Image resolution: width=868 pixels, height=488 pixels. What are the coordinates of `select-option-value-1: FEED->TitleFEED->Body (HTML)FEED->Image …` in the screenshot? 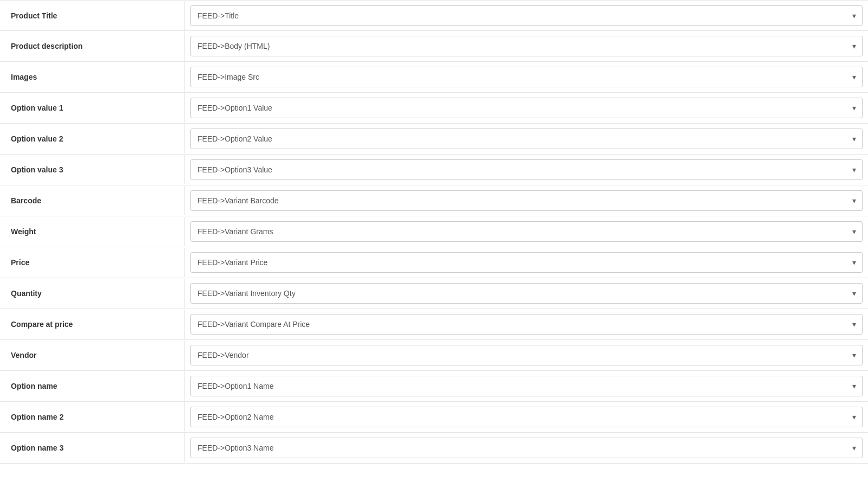 It's located at (526, 108).